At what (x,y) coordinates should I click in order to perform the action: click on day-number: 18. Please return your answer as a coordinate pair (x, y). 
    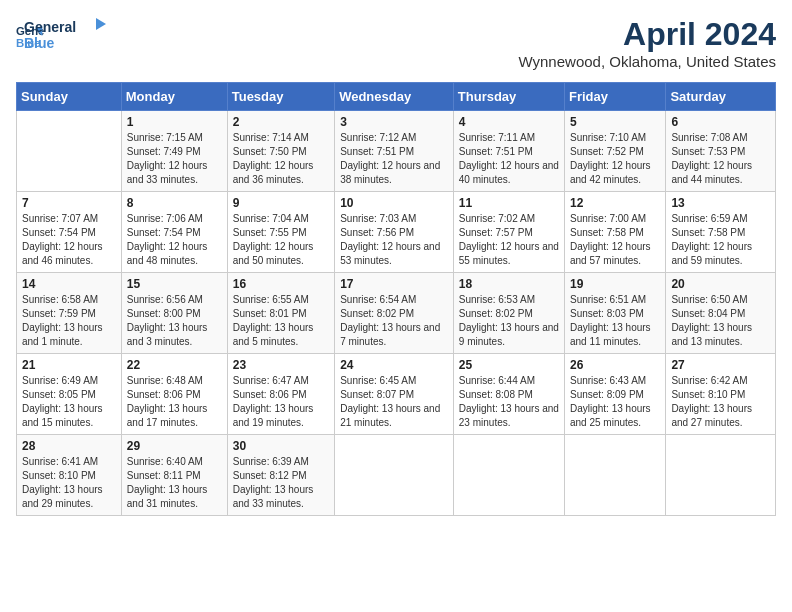
    Looking at the image, I should click on (509, 284).